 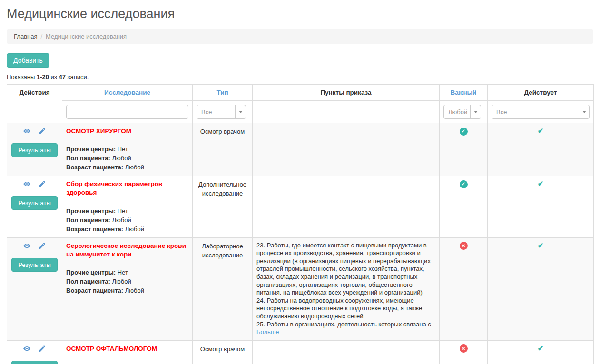 I want to click on type-cell: Лабораторное исследование, so click(x=223, y=289).